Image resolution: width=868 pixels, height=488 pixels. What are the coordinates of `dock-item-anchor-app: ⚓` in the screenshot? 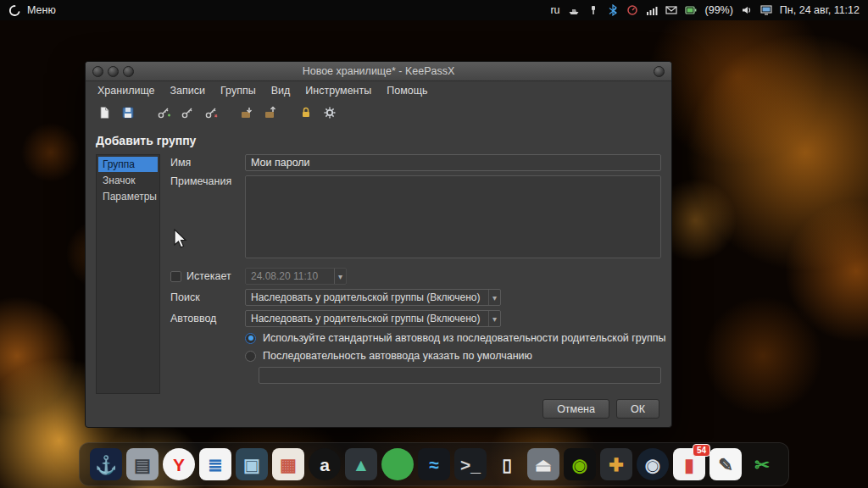 It's located at (106, 464).